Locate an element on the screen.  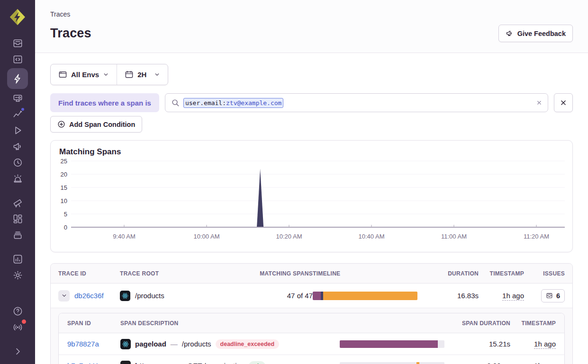
projector-icon is located at coordinates (18, 98).